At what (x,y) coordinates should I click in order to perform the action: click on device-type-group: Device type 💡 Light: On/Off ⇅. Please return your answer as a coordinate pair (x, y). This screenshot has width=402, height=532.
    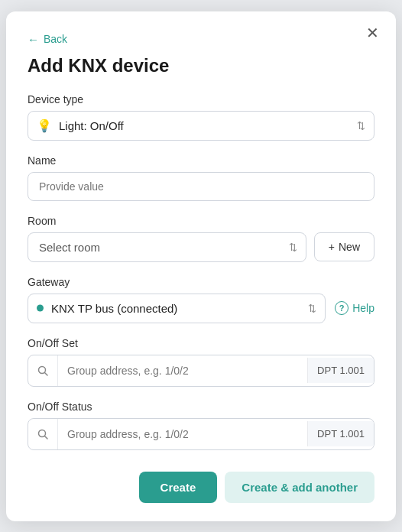
    Looking at the image, I should click on (201, 117).